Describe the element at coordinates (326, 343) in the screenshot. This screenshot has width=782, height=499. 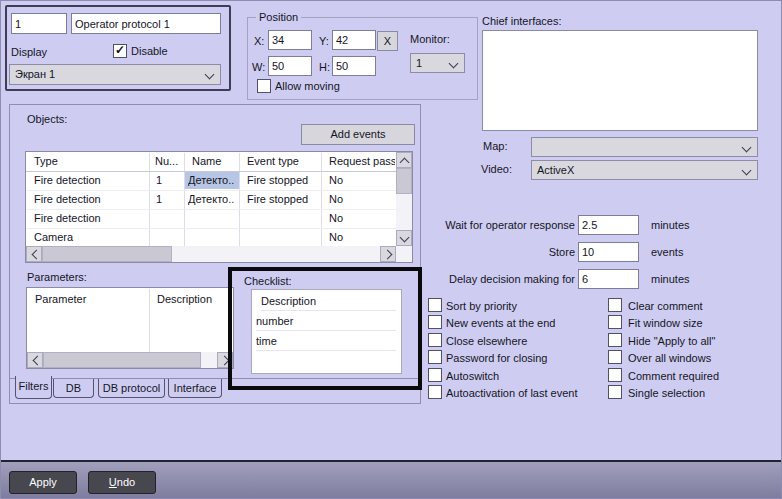
I see `checklist-item: time` at that location.